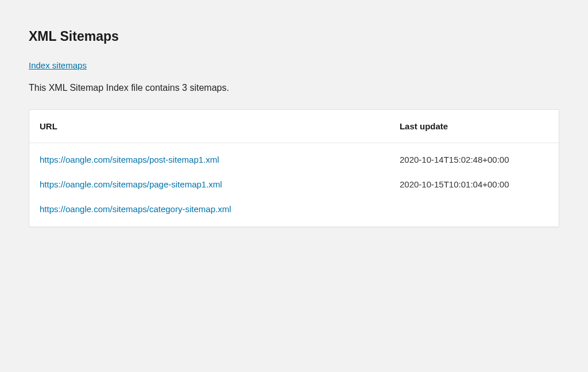 The image size is (588, 372). Describe the element at coordinates (294, 37) in the screenshot. I see `page-title: XML Sitemaps` at that location.